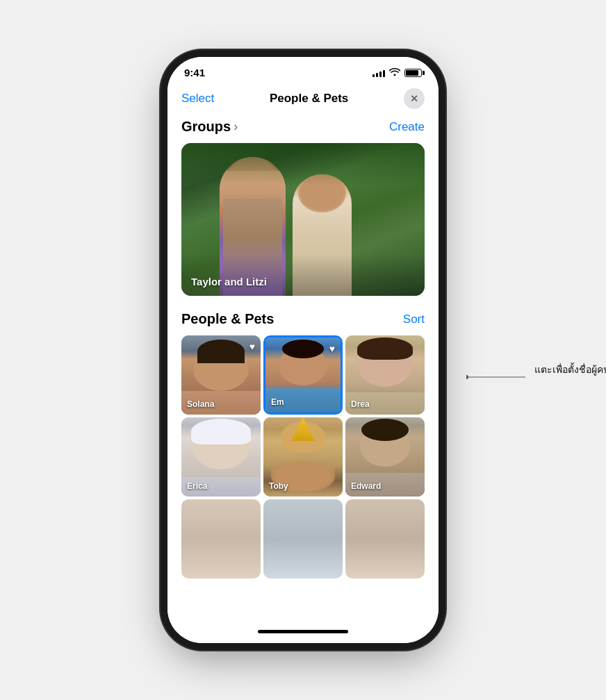  Describe the element at coordinates (303, 319) in the screenshot. I see `people-pets-section-header: People & Pets Sort` at that location.